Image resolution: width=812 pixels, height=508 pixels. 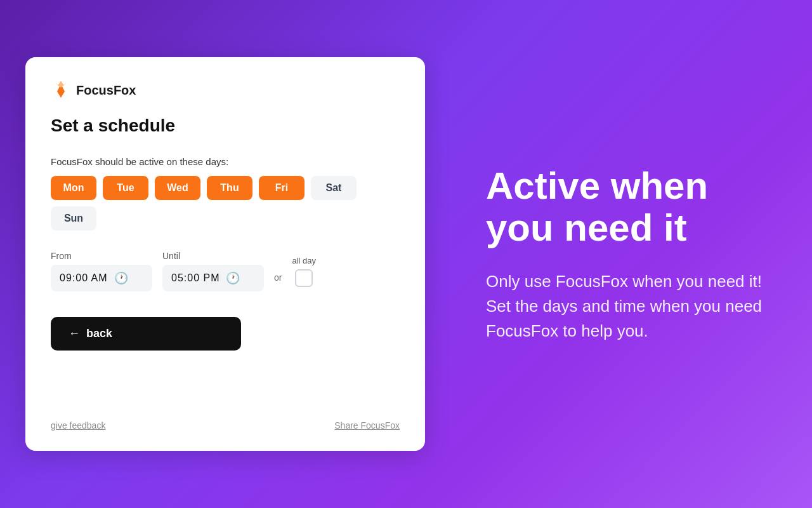 I want to click on or-text: or, so click(x=278, y=277).